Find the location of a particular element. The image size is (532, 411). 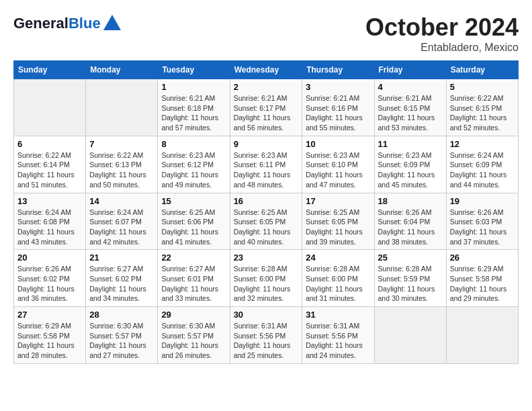

day-info: Sunrise: 6:21 AMSunset: 6:16 PMDaylight:… is located at coordinates (338, 113).